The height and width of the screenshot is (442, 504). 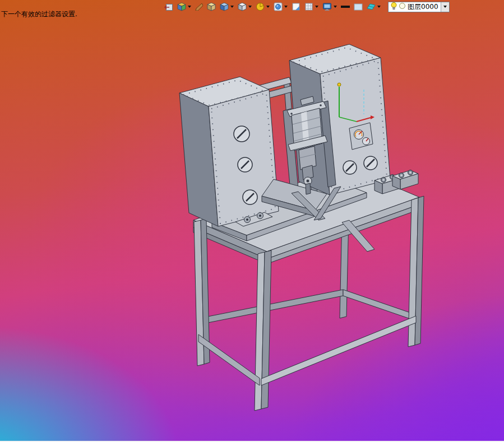 What do you see at coordinates (345, 7) in the screenshot?
I see `line-width-icon` at bounding box center [345, 7].